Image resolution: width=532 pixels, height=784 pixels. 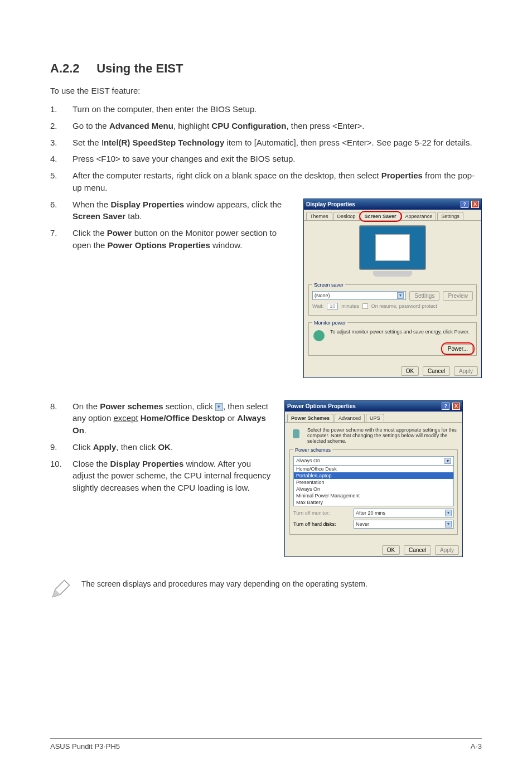 I want to click on display-properties-screenshot: Display Properties ? X Themes Desktop Sc…, so click(x=393, y=288).